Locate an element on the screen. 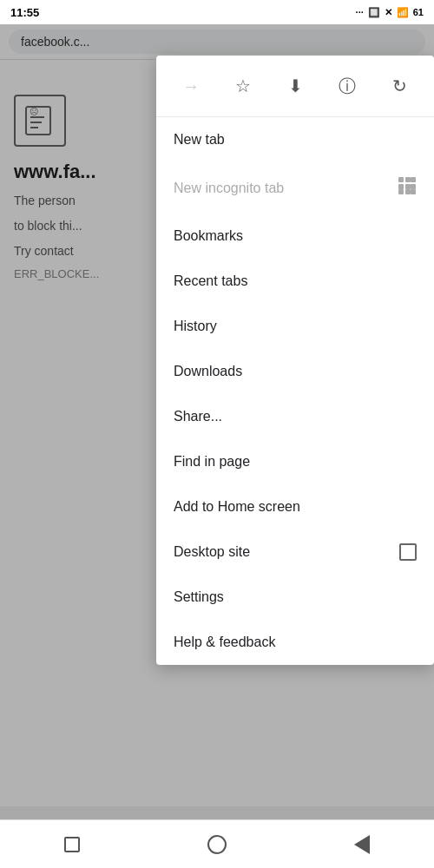 Image resolution: width=434 pixels, height=868 pixels. info-button: ⓘ is located at coordinates (347, 86).